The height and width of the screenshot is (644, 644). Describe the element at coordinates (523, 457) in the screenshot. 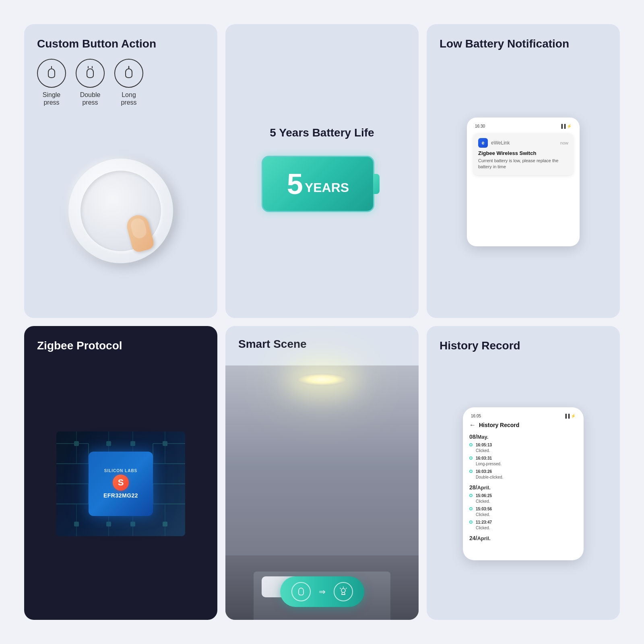

I see `history-section-0: 08/May. 16:05:13 Clicked. 16:03:31` at that location.